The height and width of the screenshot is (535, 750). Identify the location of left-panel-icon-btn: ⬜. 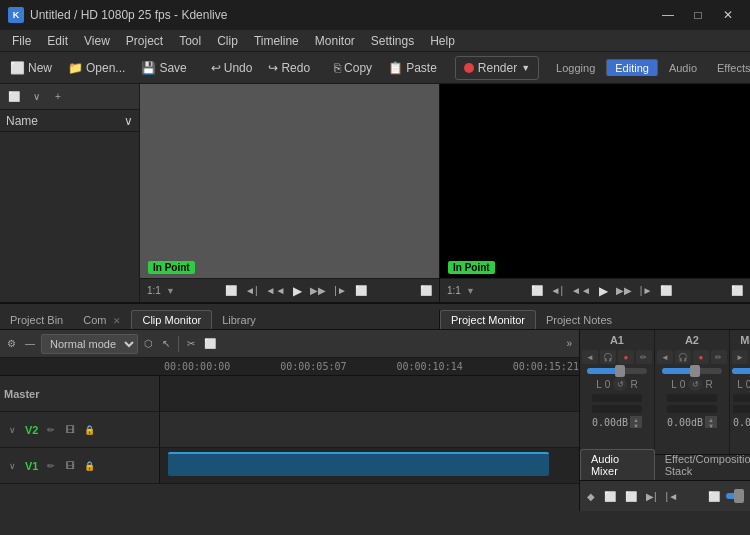
(14, 97).